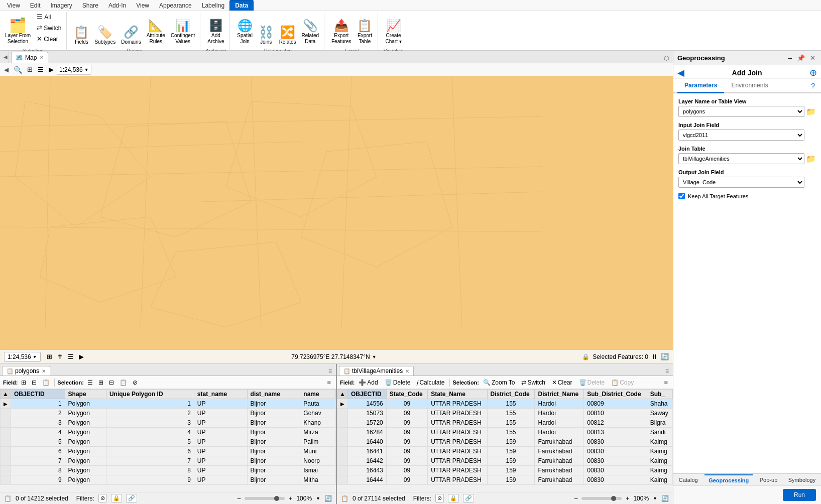 This screenshot has height=504, width=821. Describe the element at coordinates (505, 414) in the screenshot. I see `table-row: 15073 09 UTTAR PRADESH 155 Hardoi 00810 …` at that location.